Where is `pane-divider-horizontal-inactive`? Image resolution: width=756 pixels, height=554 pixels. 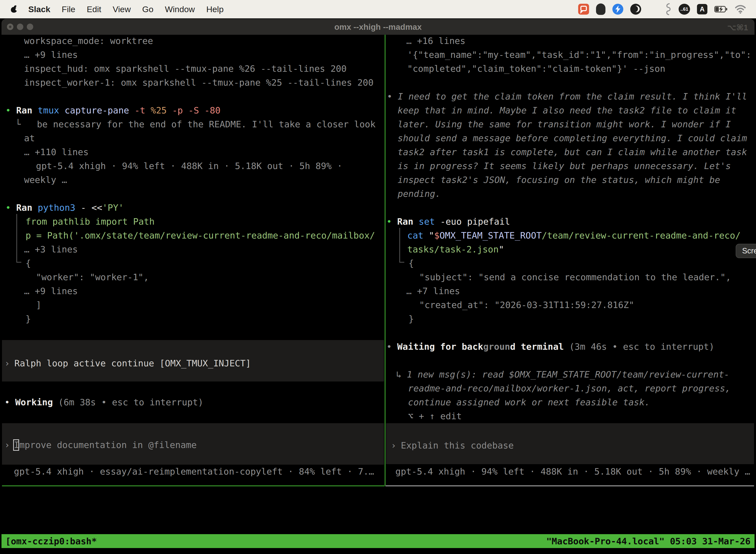
pane-divider-horizontal-inactive is located at coordinates (570, 486).